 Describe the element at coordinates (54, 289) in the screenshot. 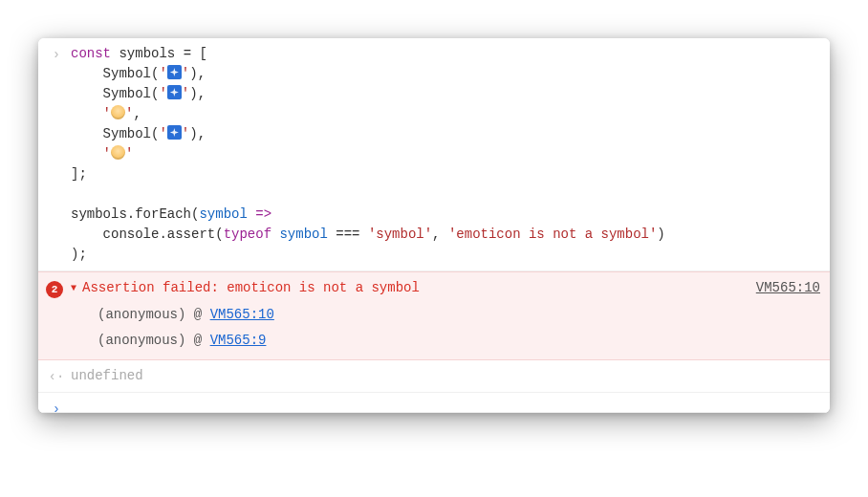

I see `error-gutter: 2` at that location.